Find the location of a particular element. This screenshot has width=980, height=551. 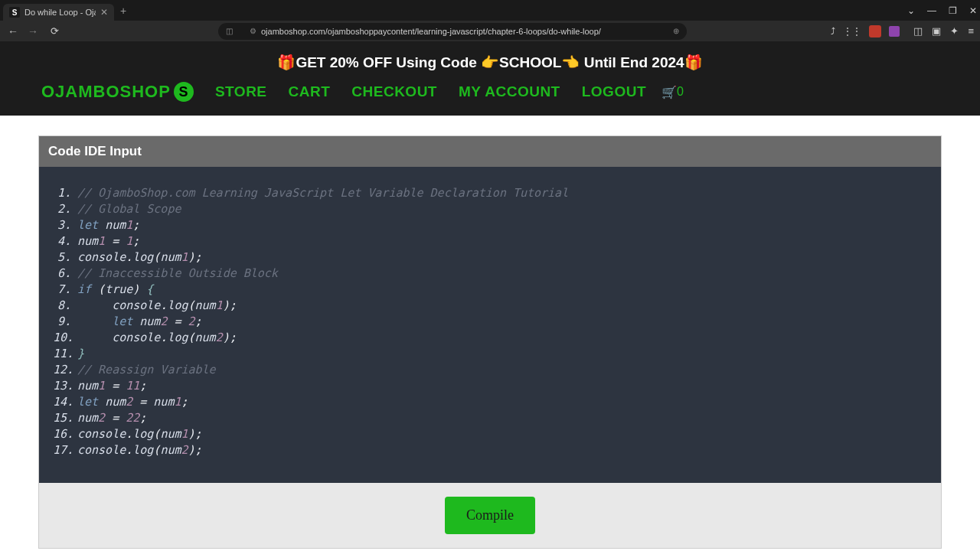

sidebar-icon: ◫ is located at coordinates (918, 31).